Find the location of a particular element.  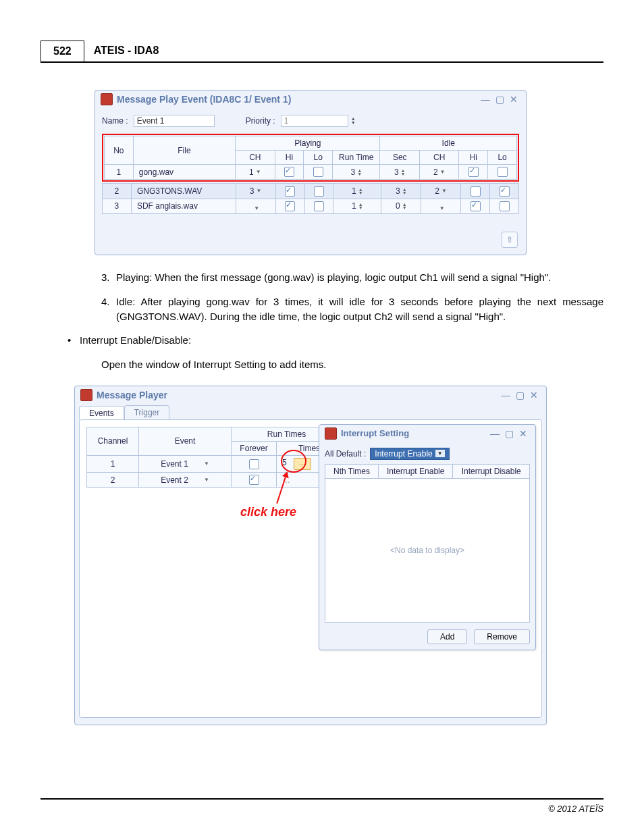

priority-label: Priority : is located at coordinates (261, 121).